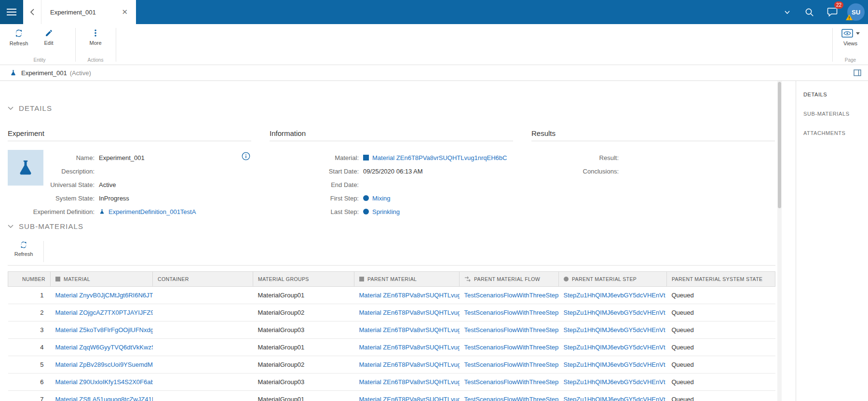 This screenshot has width=868, height=401. What do you see at coordinates (851, 44) in the screenshot?
I see `page-group: Views Page` at bounding box center [851, 44].